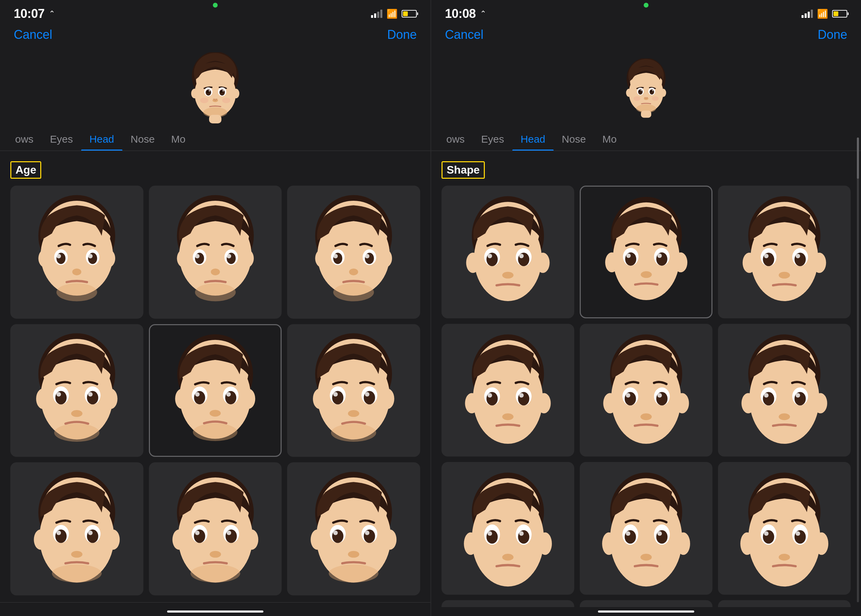 This screenshot has width=861, height=616. I want to click on signal-left, so click(377, 14).